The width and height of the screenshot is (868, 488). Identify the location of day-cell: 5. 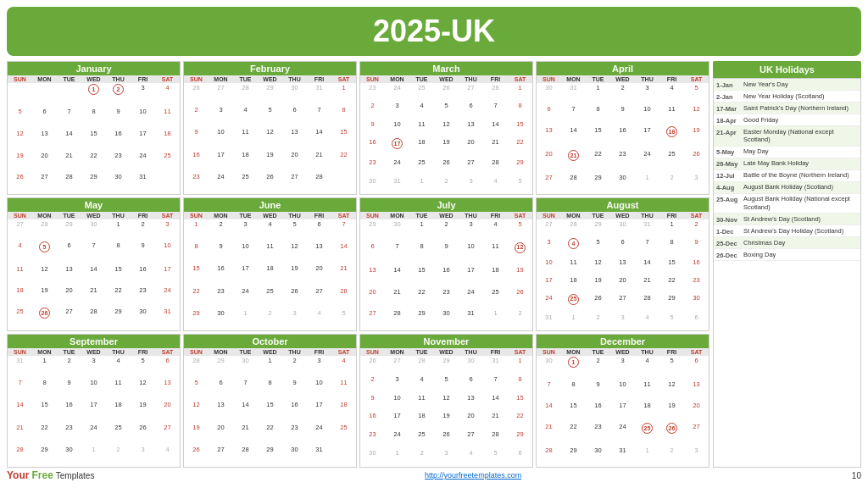
(598, 247).